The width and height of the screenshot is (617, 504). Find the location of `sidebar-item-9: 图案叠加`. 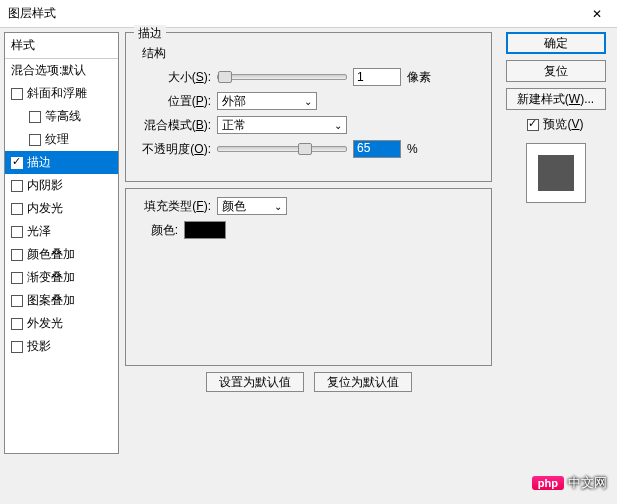

sidebar-item-9: 图案叠加 is located at coordinates (62, 300).